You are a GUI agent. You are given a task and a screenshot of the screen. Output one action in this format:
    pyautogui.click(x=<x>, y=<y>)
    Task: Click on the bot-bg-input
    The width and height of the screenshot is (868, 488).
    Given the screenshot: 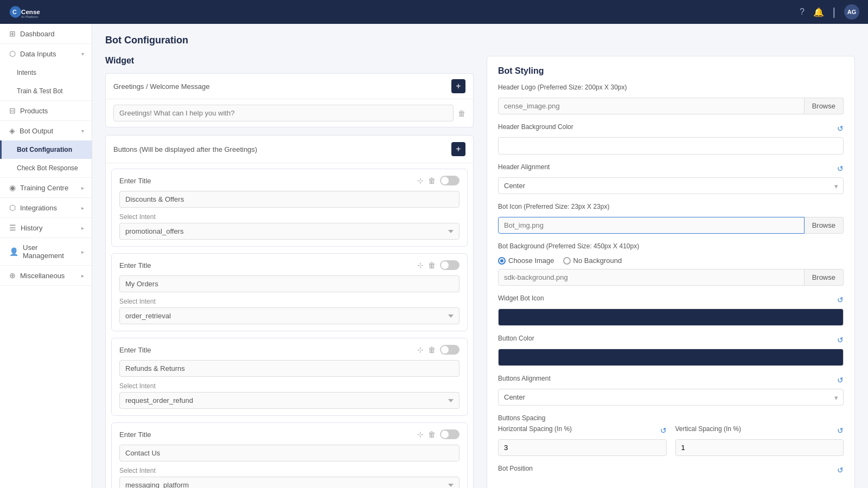 What is the action you would take?
    pyautogui.click(x=651, y=278)
    